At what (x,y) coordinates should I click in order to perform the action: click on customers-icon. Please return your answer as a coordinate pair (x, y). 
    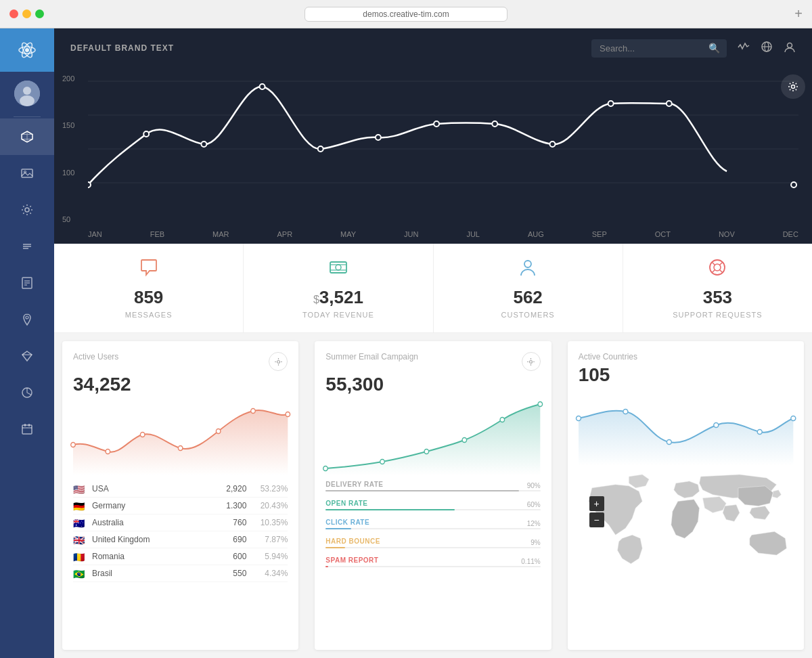
    Looking at the image, I should click on (528, 269).